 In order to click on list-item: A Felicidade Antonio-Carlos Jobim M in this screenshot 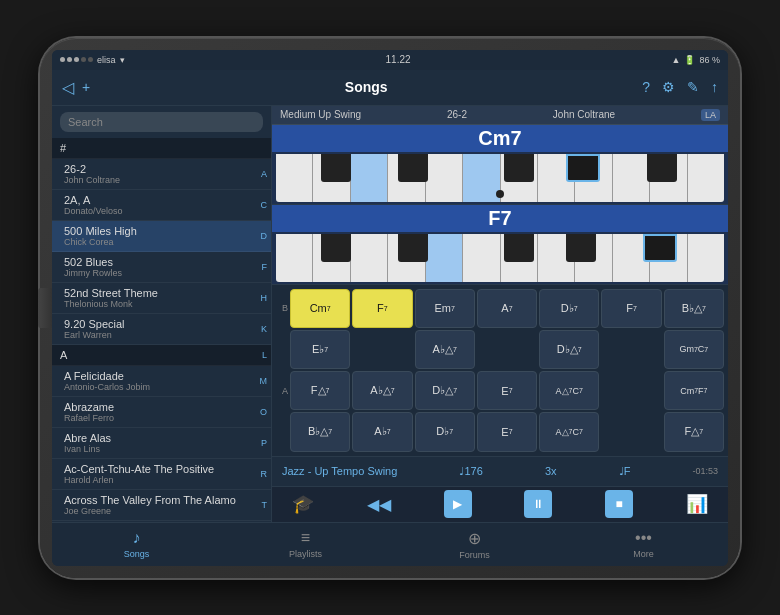, I will do `click(162, 382)`.